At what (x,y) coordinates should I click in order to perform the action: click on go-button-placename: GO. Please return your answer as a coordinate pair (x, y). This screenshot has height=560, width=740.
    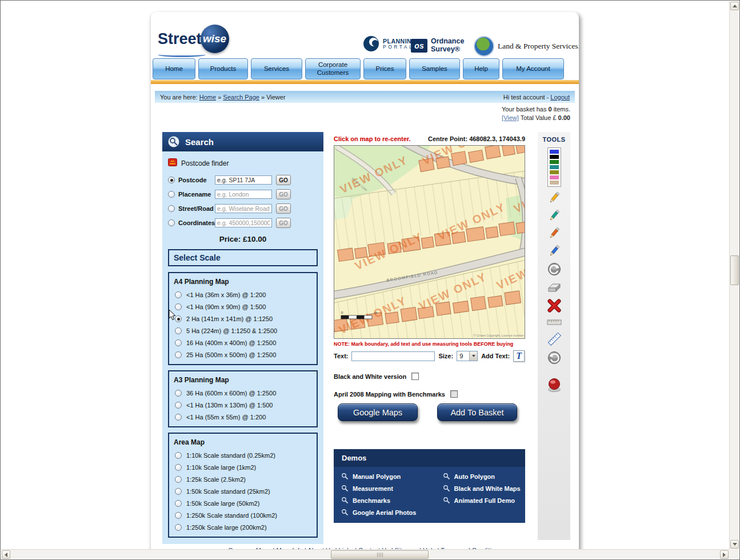
    Looking at the image, I should click on (283, 194).